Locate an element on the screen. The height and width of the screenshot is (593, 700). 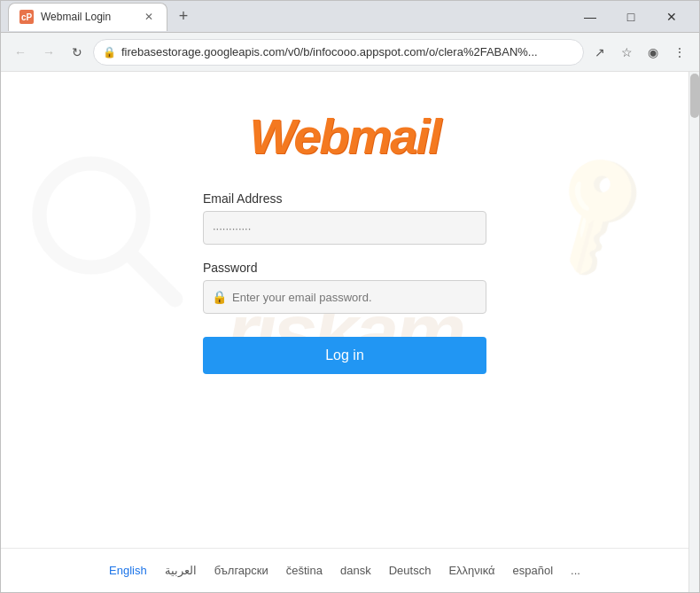
password-label: Password is located at coordinates (345, 268).